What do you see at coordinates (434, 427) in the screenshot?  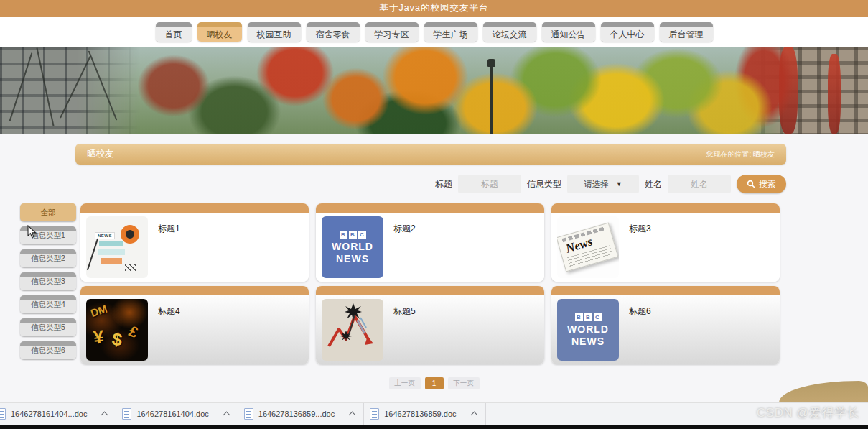 I see `bottom-black-strip` at bounding box center [434, 427].